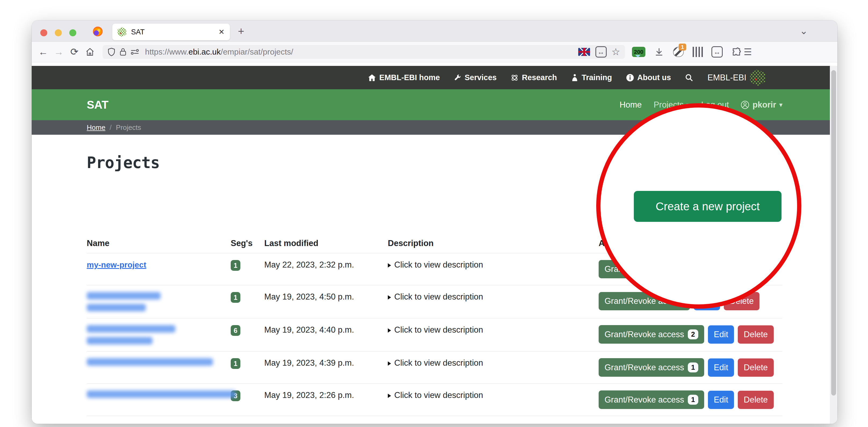  Describe the element at coordinates (44, 33) in the screenshot. I see `close-window-button` at that location.